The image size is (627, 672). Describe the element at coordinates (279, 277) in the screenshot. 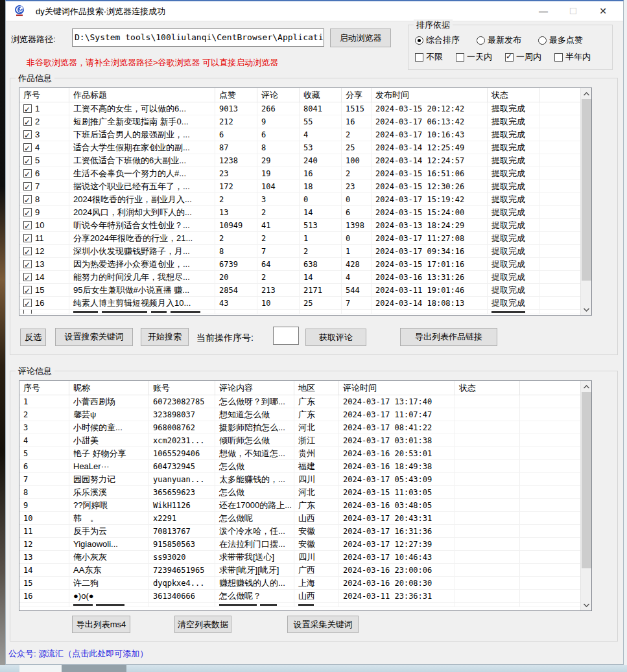

I see `comments-count-cell: 2` at that location.